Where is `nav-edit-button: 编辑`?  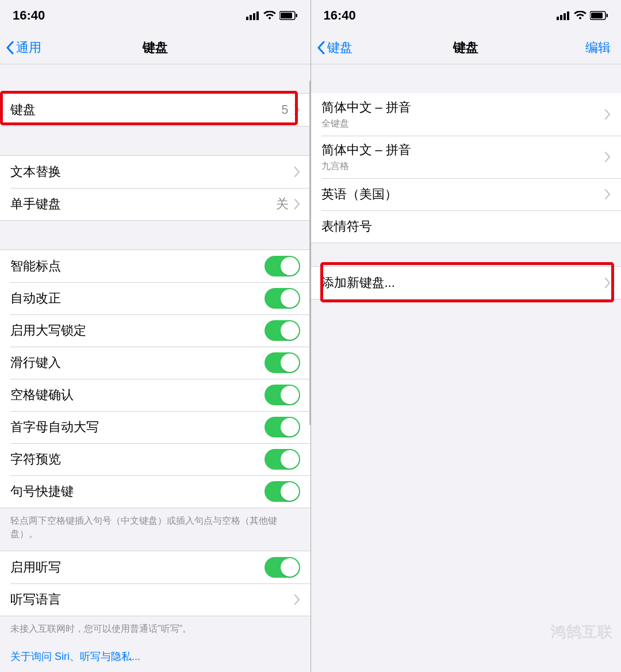 nav-edit-button: 编辑 is located at coordinates (598, 48).